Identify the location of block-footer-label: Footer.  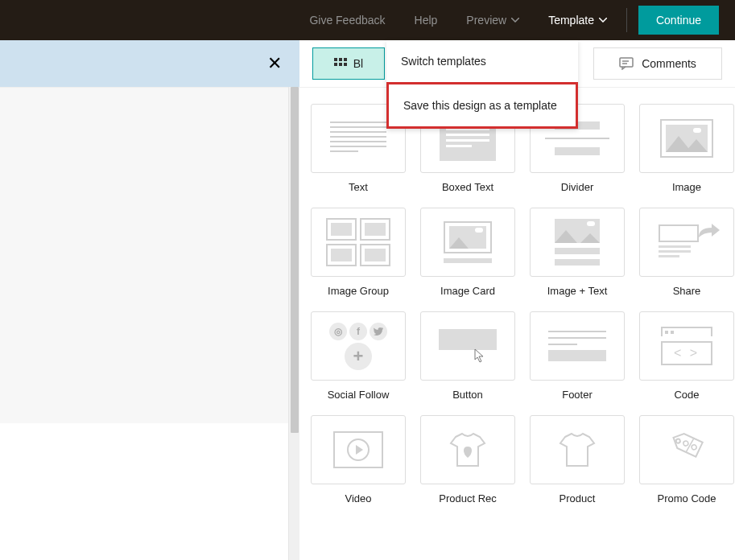
(577, 394).